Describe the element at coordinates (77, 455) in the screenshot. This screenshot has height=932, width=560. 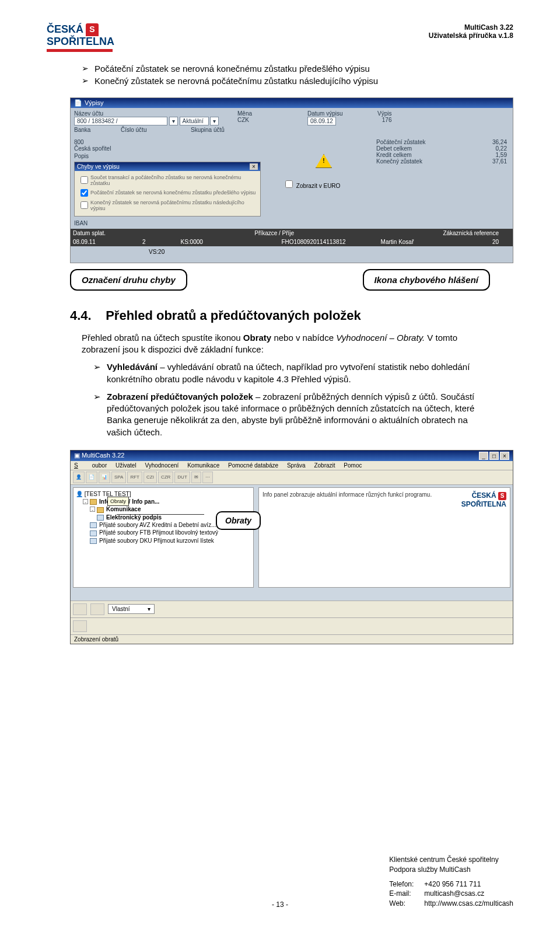
I see `window-icon: ▣` at that location.